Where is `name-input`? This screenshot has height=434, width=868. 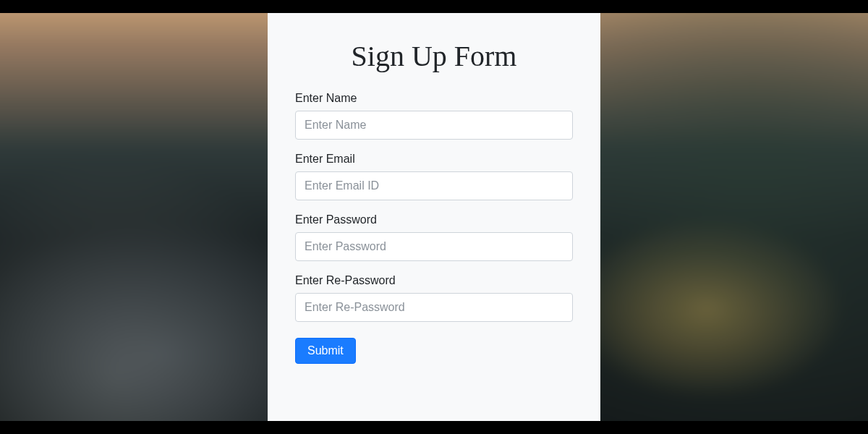
name-input is located at coordinates (434, 125).